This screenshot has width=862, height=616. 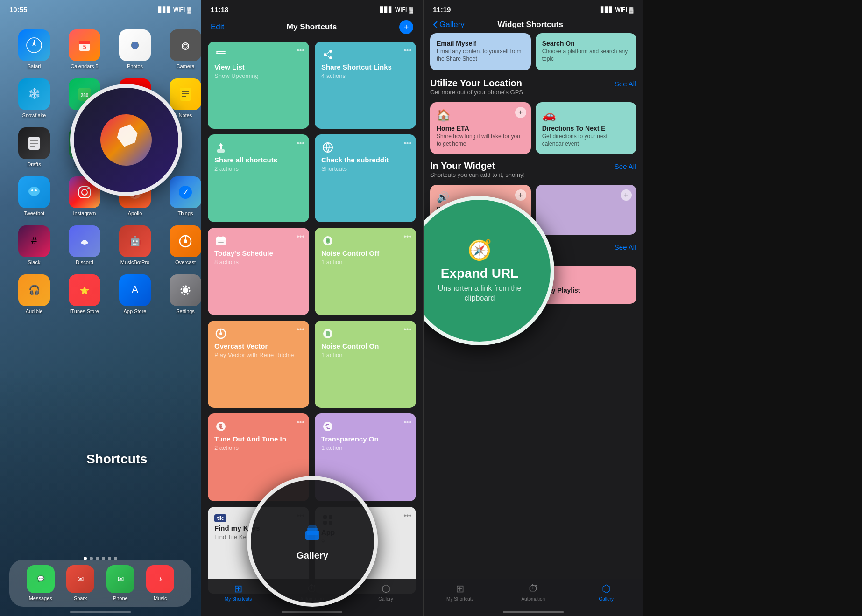 What do you see at coordinates (606, 589) in the screenshot?
I see `gallery-icon-phone3: ⬡` at bounding box center [606, 589].